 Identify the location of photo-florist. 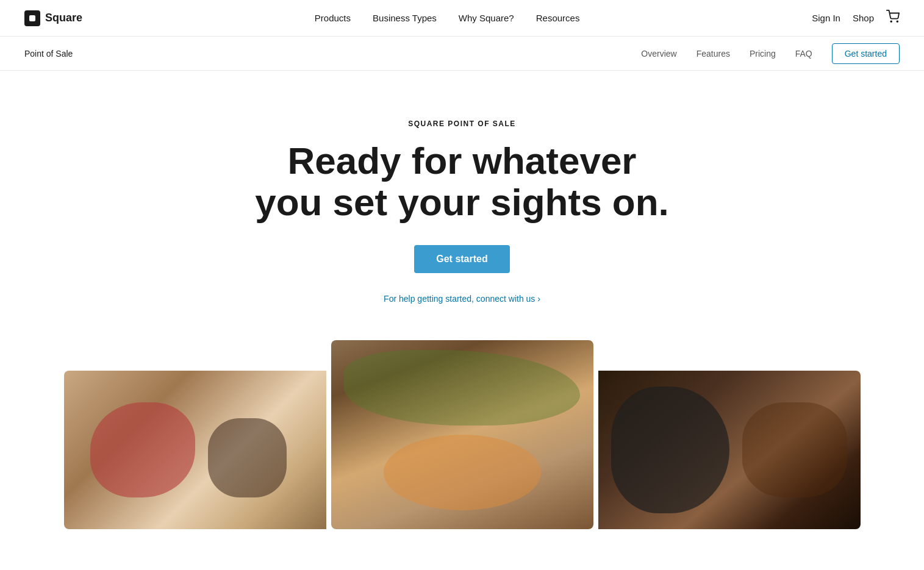
(462, 435).